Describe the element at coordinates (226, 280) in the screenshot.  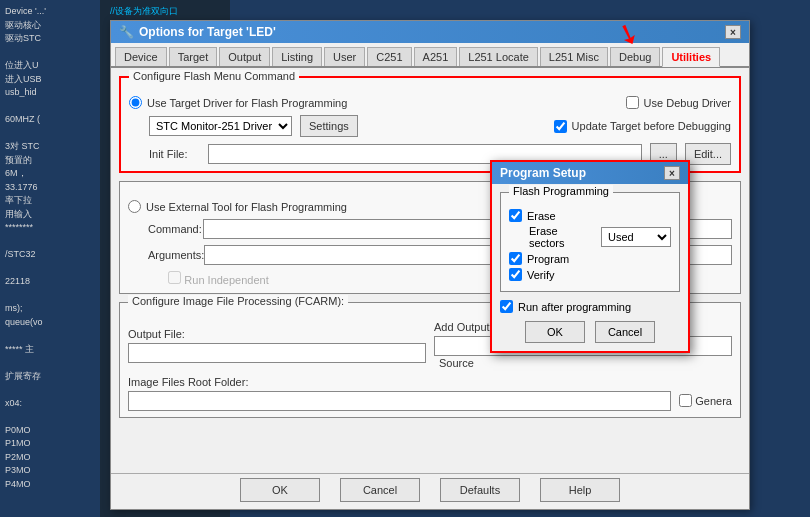
I see `run-independent-label: Run Independent` at that location.